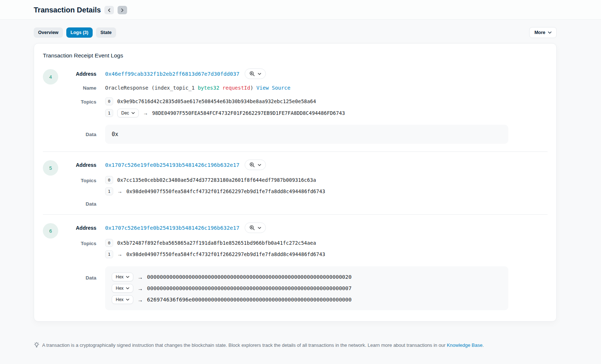 The height and width of the screenshot is (364, 601). Describe the element at coordinates (209, 88) in the screenshot. I see `event-param-type: bytes32` at that location.